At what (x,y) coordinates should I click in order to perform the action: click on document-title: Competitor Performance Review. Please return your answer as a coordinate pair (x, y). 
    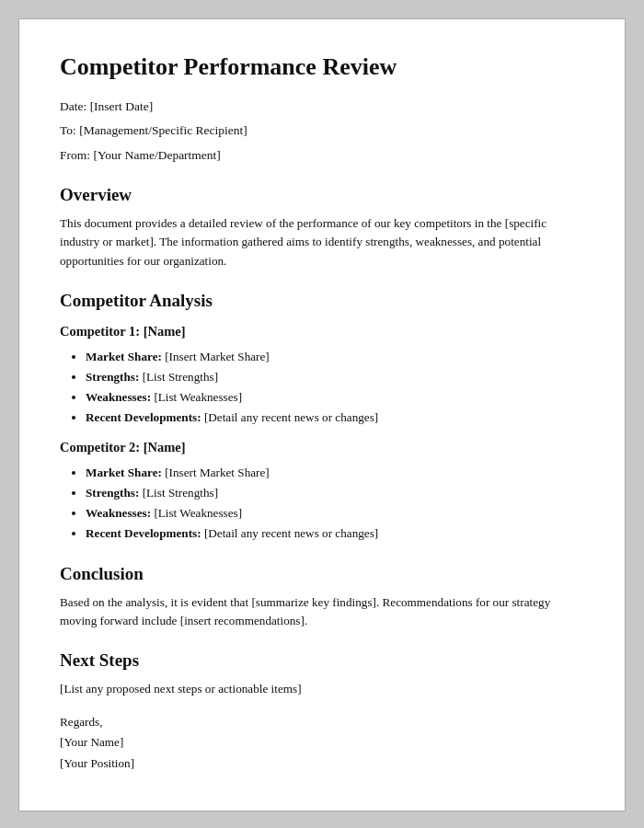
    Looking at the image, I should click on (322, 66).